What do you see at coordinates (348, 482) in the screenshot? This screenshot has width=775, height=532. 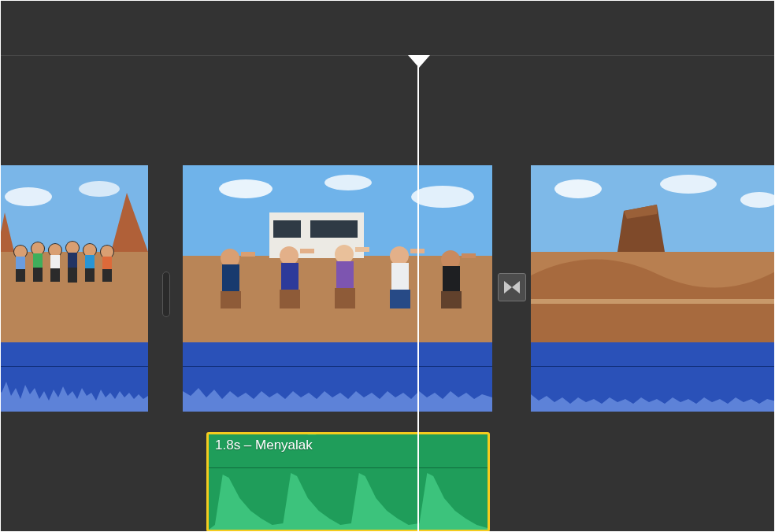 I see `sound-effect-clip: 1.8s – Menyalak` at bounding box center [348, 482].